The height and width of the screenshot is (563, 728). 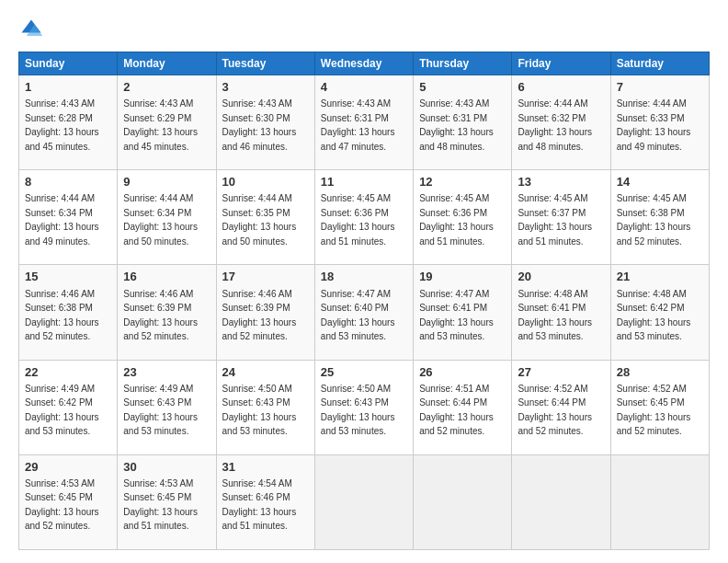 What do you see at coordinates (160, 410) in the screenshot?
I see `day-info: Sunrise: 4:49 AMSunset: 6:43 PMDaylight:…` at bounding box center [160, 410].